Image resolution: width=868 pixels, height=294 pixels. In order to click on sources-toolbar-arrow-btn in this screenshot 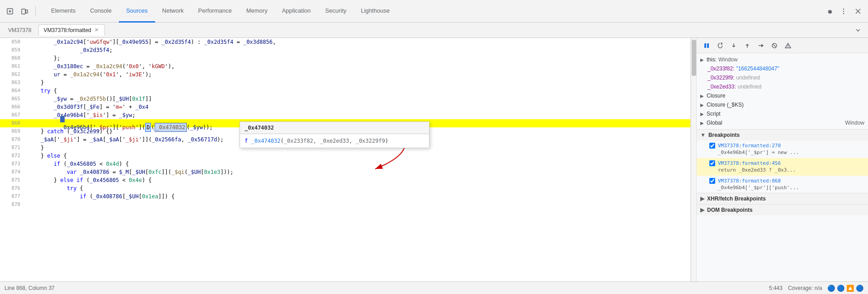, I will do `click(858, 30)`.